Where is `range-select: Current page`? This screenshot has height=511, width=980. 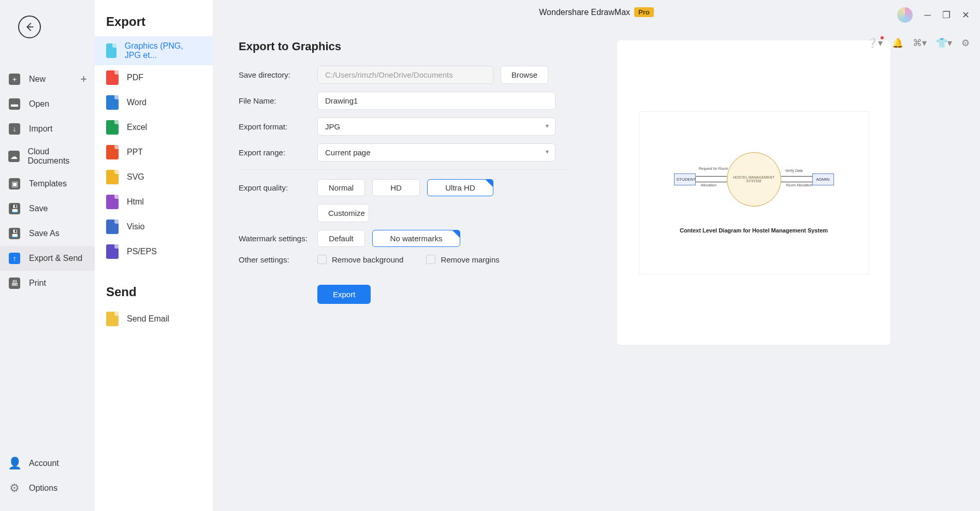 range-select: Current page is located at coordinates (436, 152).